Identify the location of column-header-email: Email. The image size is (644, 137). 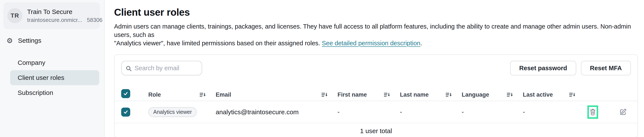
(276, 95).